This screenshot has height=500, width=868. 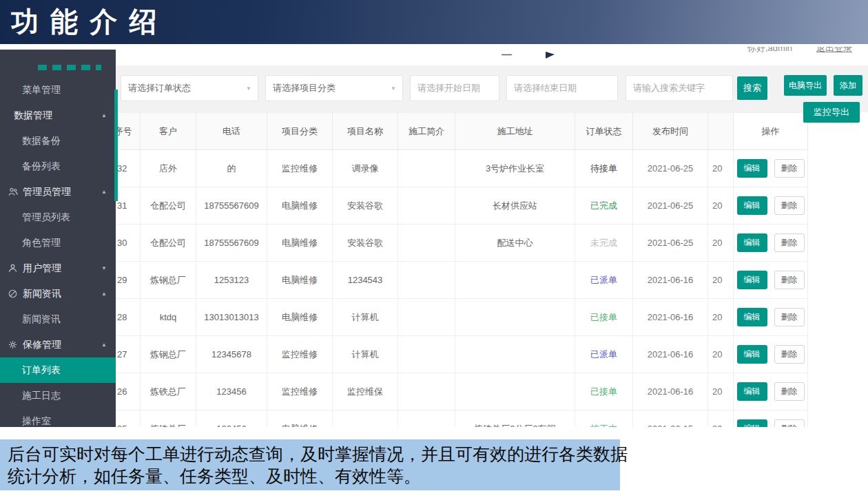 I want to click on table-row: 32店外的监控维修调录像3号炉作业长室待接单2021-06-2520编辑删除, so click(x=462, y=169).